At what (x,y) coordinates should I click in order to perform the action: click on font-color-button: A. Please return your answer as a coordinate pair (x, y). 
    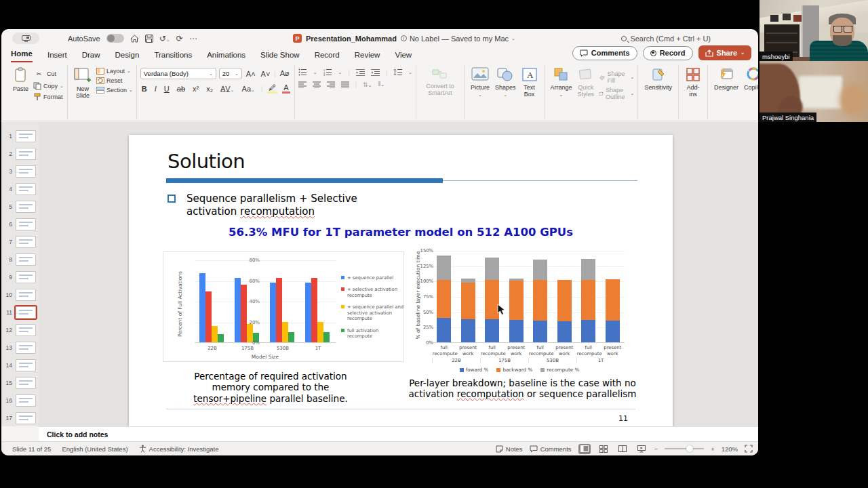
    Looking at the image, I should click on (286, 88).